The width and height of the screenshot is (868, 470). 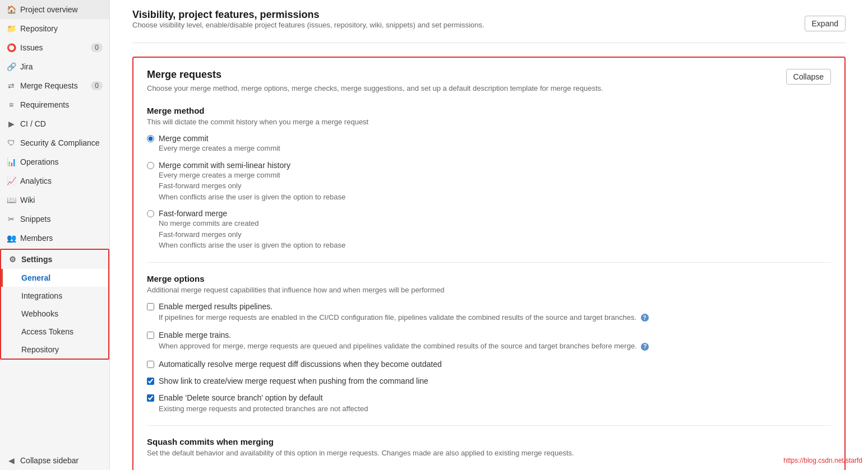 I want to click on merged-results-desc-text: If pipelines for merge requests are enab…, so click(x=398, y=317).